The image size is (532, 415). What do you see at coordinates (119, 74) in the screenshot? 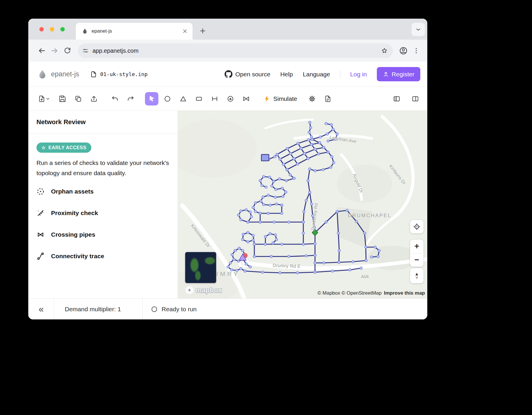
I see `file-chip: 01-uk-style.inp` at bounding box center [119, 74].